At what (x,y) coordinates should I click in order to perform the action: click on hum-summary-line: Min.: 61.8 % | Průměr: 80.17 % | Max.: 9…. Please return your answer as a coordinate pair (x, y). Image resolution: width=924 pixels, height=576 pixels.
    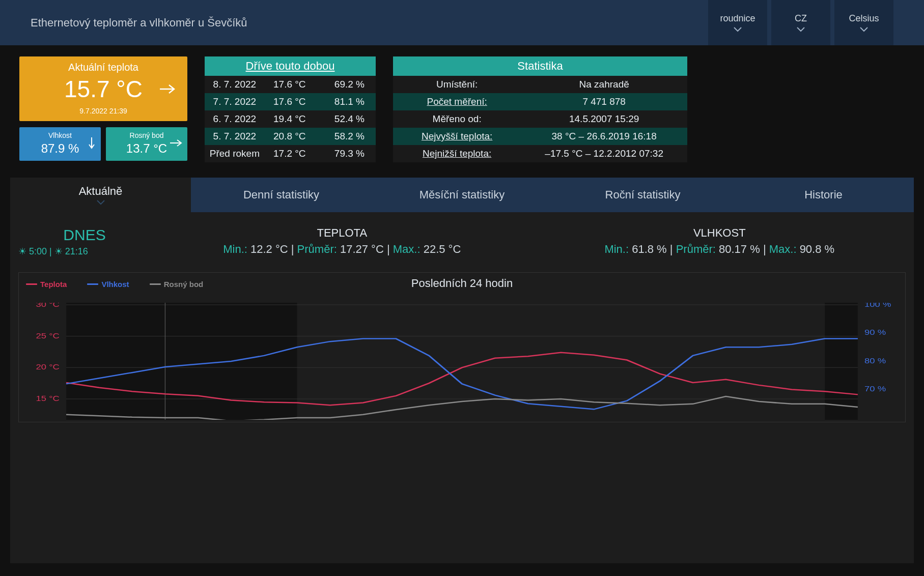
    Looking at the image, I should click on (720, 249).